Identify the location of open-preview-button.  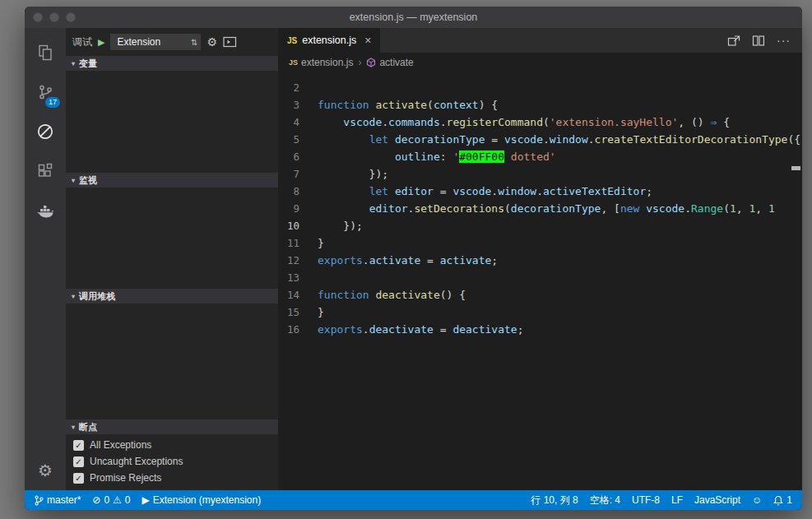
(734, 41).